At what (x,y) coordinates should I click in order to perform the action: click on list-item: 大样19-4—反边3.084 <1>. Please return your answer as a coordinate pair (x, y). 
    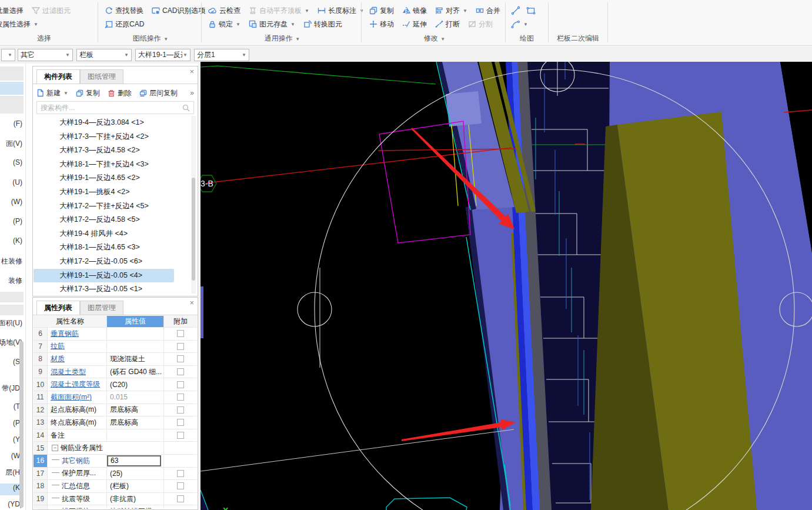
    Looking at the image, I should click on (112, 123).